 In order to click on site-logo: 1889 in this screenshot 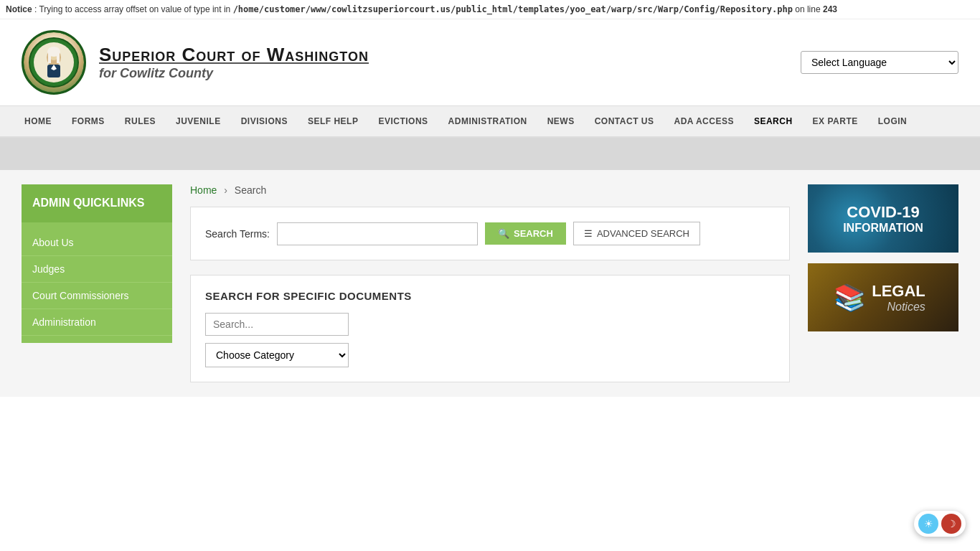, I will do `click(54, 62)`.